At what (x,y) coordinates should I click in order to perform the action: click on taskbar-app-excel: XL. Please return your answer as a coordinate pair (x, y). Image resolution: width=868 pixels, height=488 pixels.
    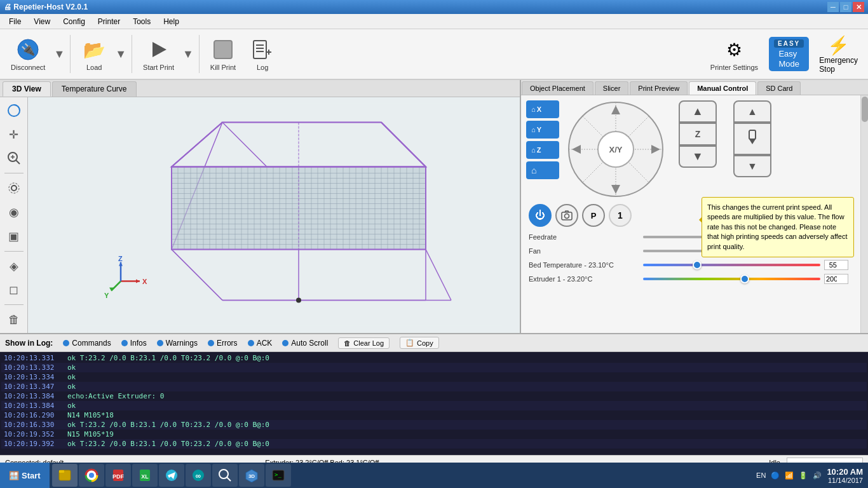
    Looking at the image, I should click on (145, 475).